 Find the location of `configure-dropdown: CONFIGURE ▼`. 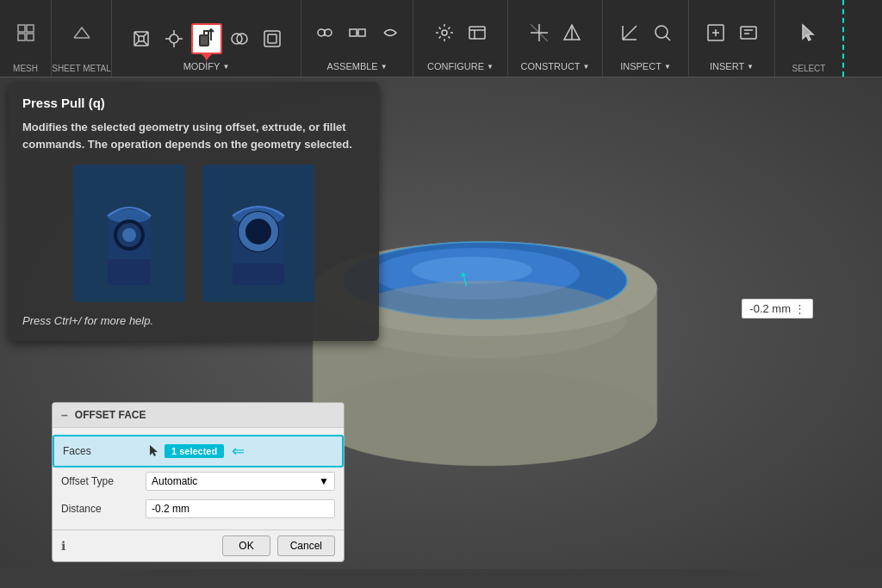

configure-dropdown: CONFIGURE ▼ is located at coordinates (460, 66).